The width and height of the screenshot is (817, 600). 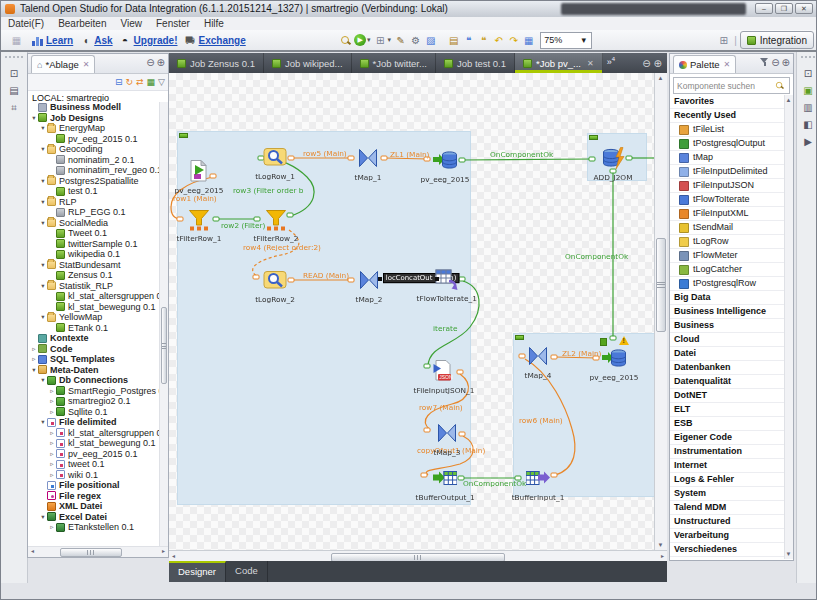 I want to click on tree-item-excel-datei: ▾Excel Datei, so click(x=94, y=518).